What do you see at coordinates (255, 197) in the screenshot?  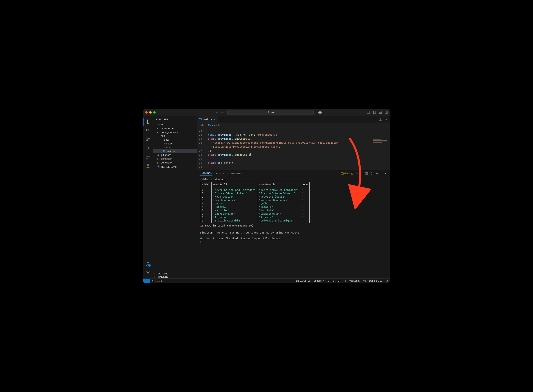 I see `table-row: 2"Nova Scotia""Nouvelle-Écosse"""` at bounding box center [255, 197].